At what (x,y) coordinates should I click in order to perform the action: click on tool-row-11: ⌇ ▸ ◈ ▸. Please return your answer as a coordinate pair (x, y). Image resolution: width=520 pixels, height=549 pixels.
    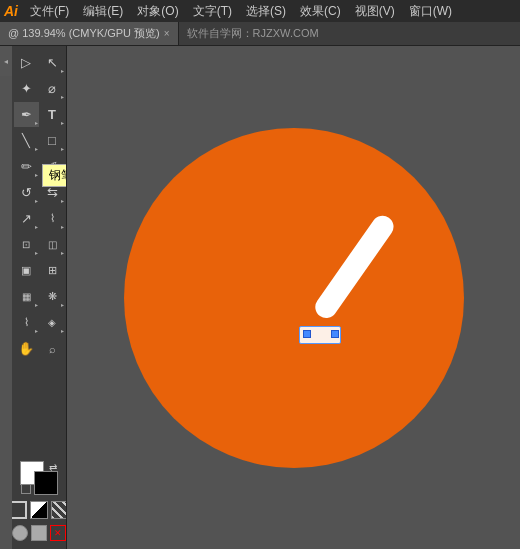
    Looking at the image, I should click on (39, 322).